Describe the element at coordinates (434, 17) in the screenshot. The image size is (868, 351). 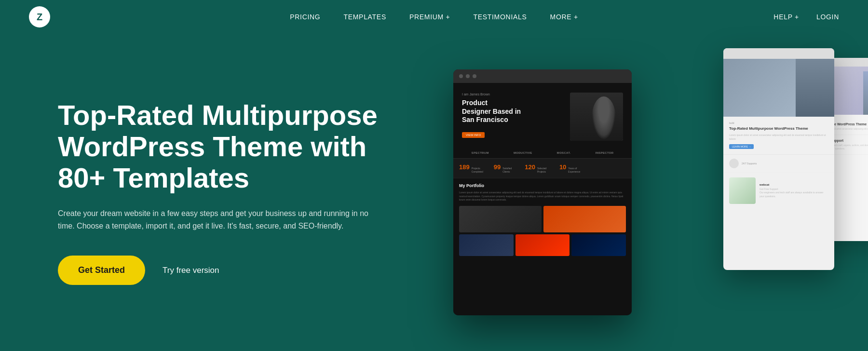
I see `navigation: Z PRICING TEMPLATES PREMIUM + TESTIMONIA…` at that location.